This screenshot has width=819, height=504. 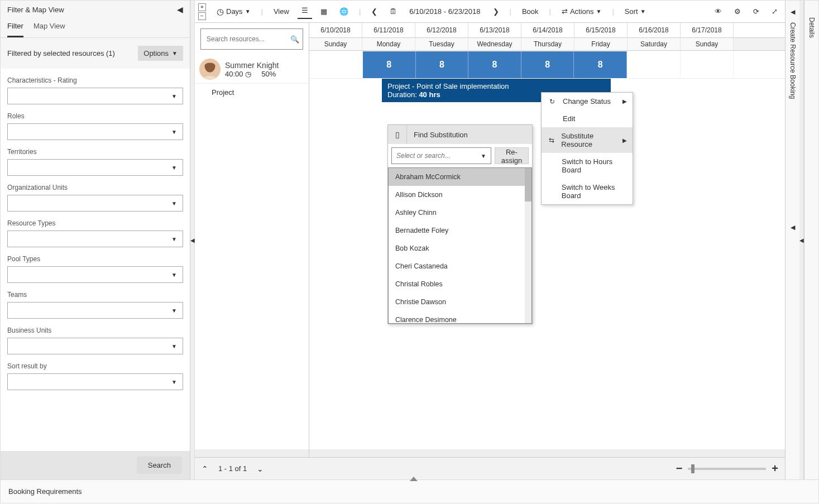 I want to click on chevron-up-icon, so click(x=414, y=478).